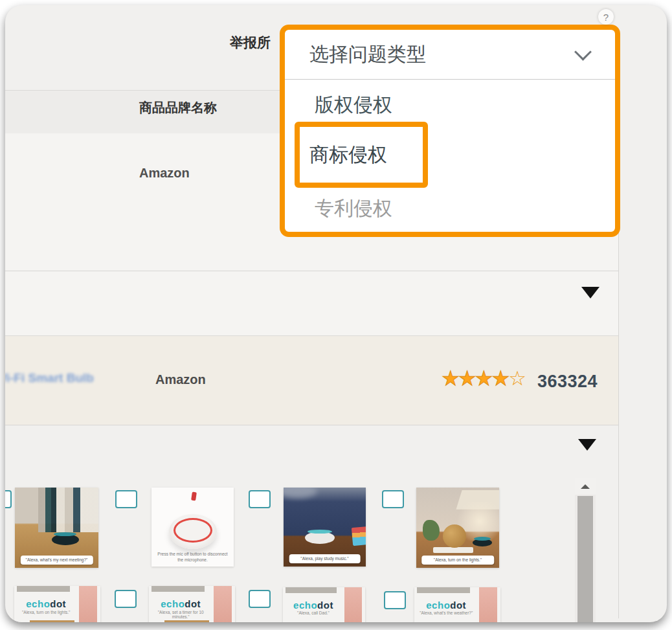 Image resolution: width=672 pixels, height=630 pixels. What do you see at coordinates (361, 155) in the screenshot?
I see `dropdown-option-trademark: 商标侵权` at bounding box center [361, 155].